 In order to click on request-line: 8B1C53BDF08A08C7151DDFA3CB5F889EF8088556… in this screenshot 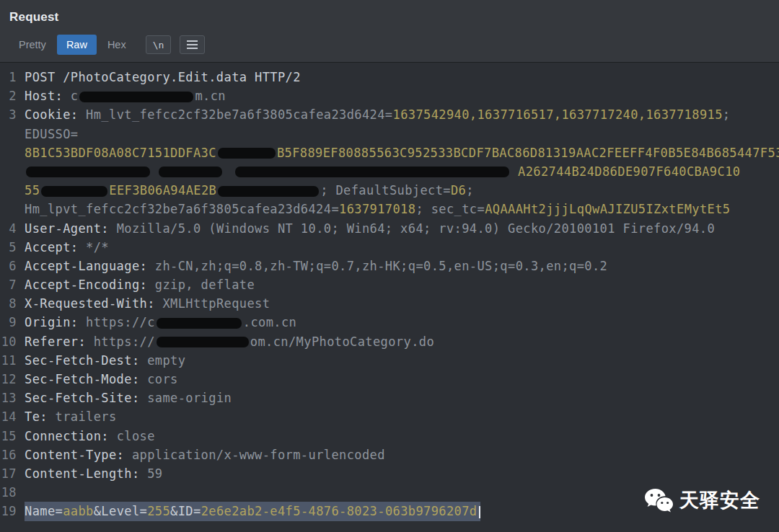, I will do `click(390, 153)`.